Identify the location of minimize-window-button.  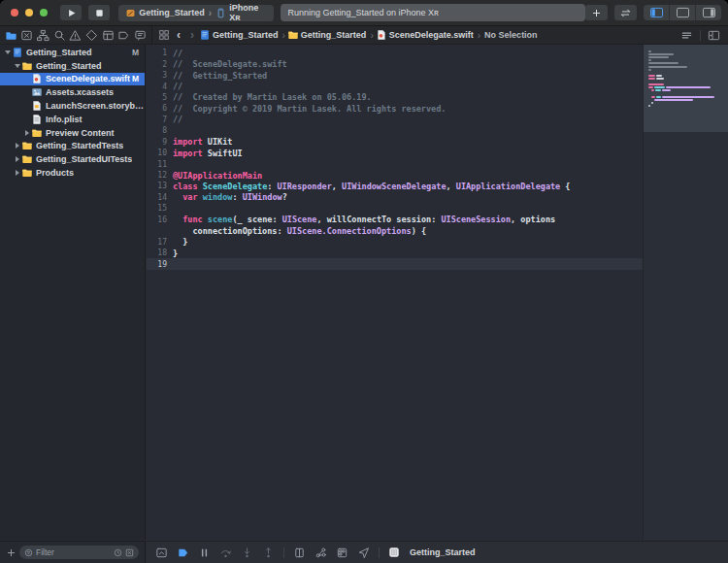
(29, 13).